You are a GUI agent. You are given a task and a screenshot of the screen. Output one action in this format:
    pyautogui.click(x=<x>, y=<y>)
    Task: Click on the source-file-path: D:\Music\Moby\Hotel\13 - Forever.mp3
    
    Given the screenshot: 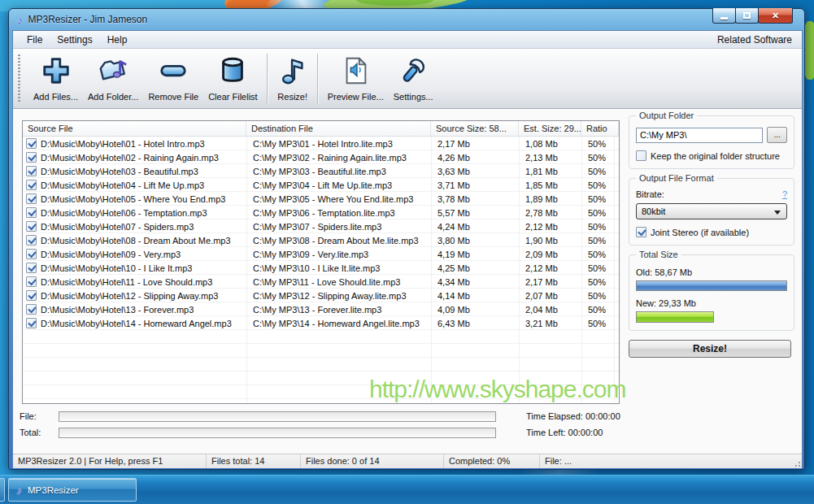 What is the action you would take?
    pyautogui.click(x=117, y=310)
    